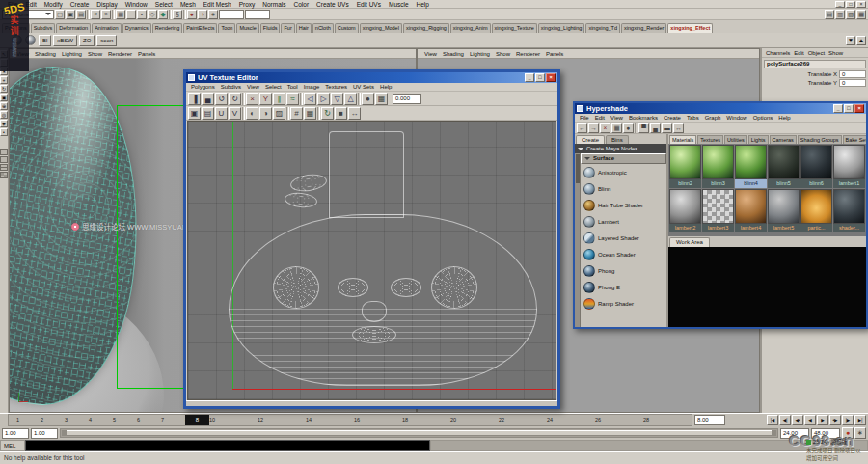 This screenshot has height=464, width=868. What do you see at coordinates (368, 4) in the screenshot?
I see `menu-item: Edit UVs` at bounding box center [368, 4].